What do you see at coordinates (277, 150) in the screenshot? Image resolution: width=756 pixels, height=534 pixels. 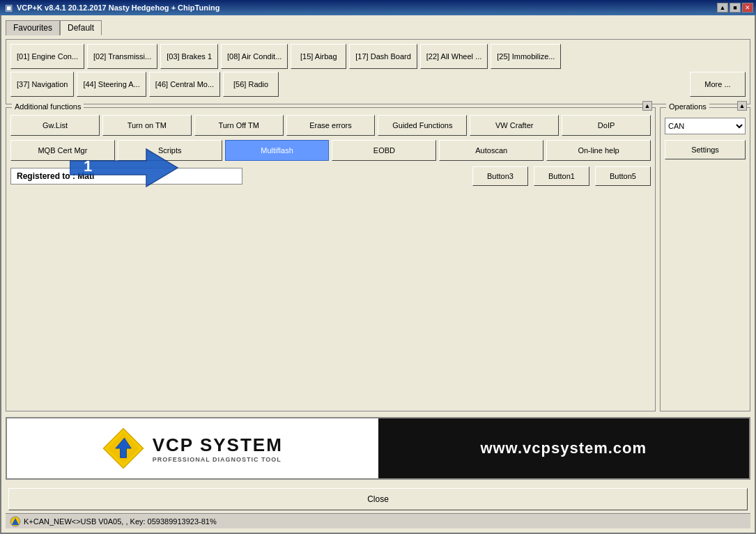 I see `multiflash-button: Multiflash` at bounding box center [277, 150].